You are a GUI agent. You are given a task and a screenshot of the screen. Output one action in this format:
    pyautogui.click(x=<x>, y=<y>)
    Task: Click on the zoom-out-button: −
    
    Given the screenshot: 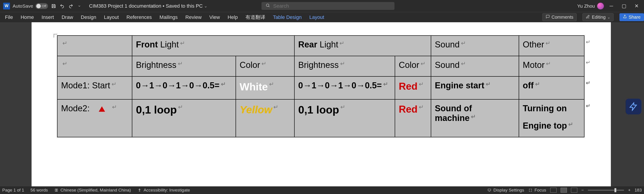 What is the action you would take?
    pyautogui.click(x=582, y=190)
    